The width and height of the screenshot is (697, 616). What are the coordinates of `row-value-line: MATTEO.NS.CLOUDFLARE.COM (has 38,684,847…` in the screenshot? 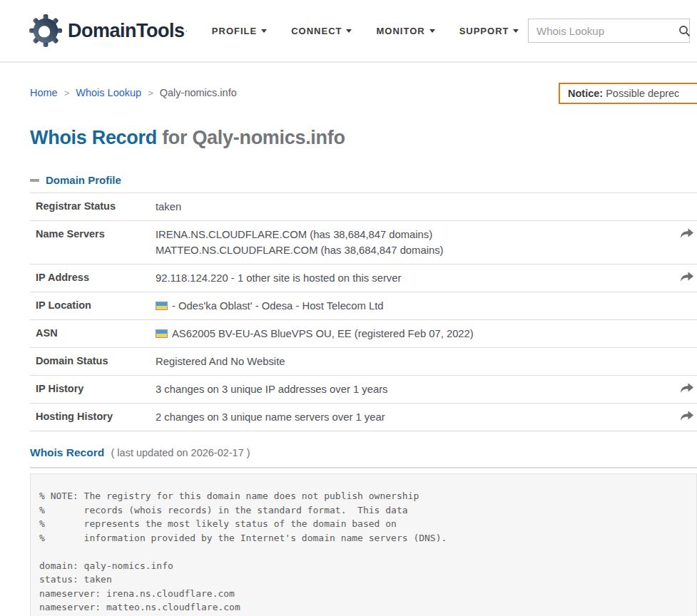 It's located at (415, 250).